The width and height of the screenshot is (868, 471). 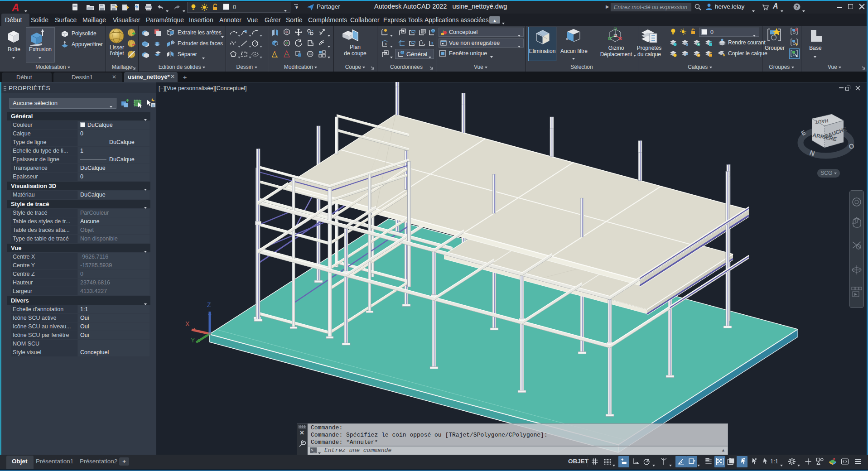 I want to click on svg-text: Y, so click(x=193, y=340).